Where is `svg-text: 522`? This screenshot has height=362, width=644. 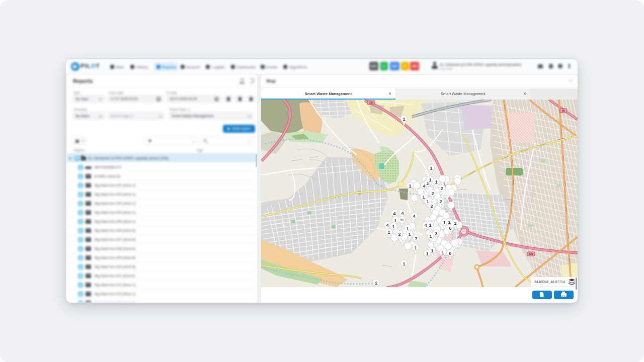 svg-text: 522 is located at coordinates (531, 254).